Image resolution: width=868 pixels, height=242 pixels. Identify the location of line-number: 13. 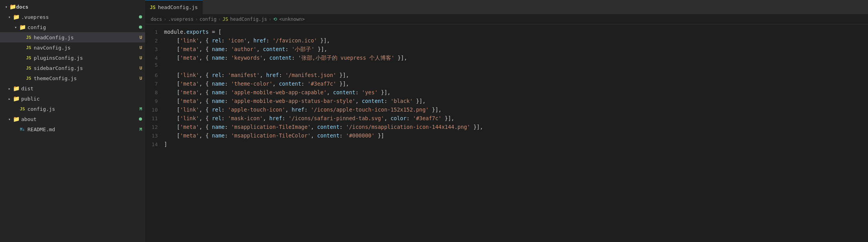
(156, 136).